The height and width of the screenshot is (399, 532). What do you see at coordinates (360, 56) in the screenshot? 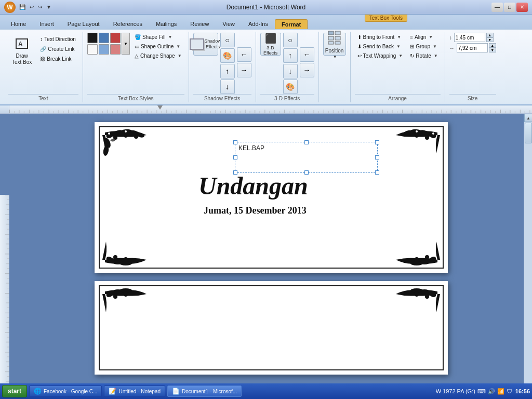
I see `text-wrap-icon: ↩` at bounding box center [360, 56].